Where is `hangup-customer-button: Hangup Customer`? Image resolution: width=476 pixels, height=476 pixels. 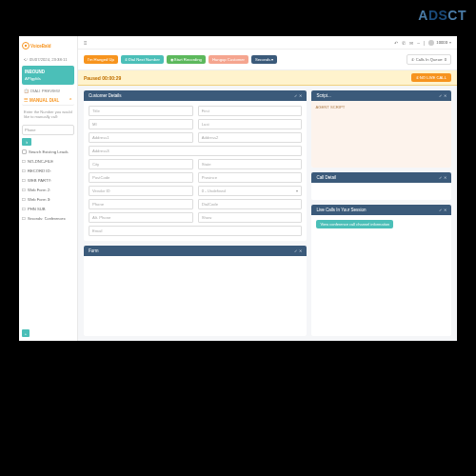 hangup-customer-button: Hangup Customer is located at coordinates (228, 59).